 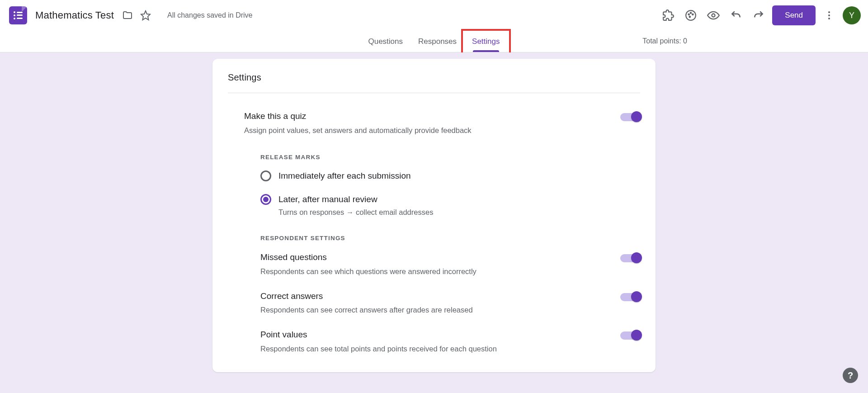 I want to click on tab-settings: Settings, so click(x=486, y=42).